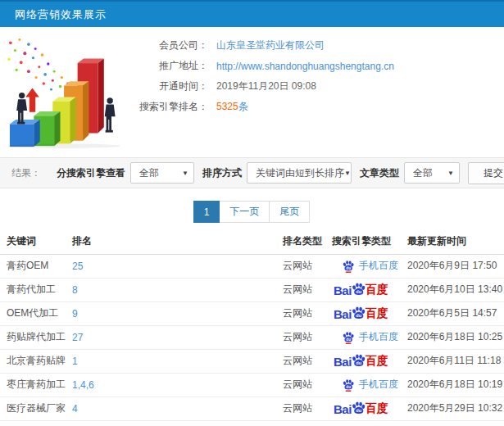 Image resolution: width=504 pixels, height=426 pixels. Describe the element at coordinates (252, 13) in the screenshot. I see `app-header: 网络营销效果展示` at that location.